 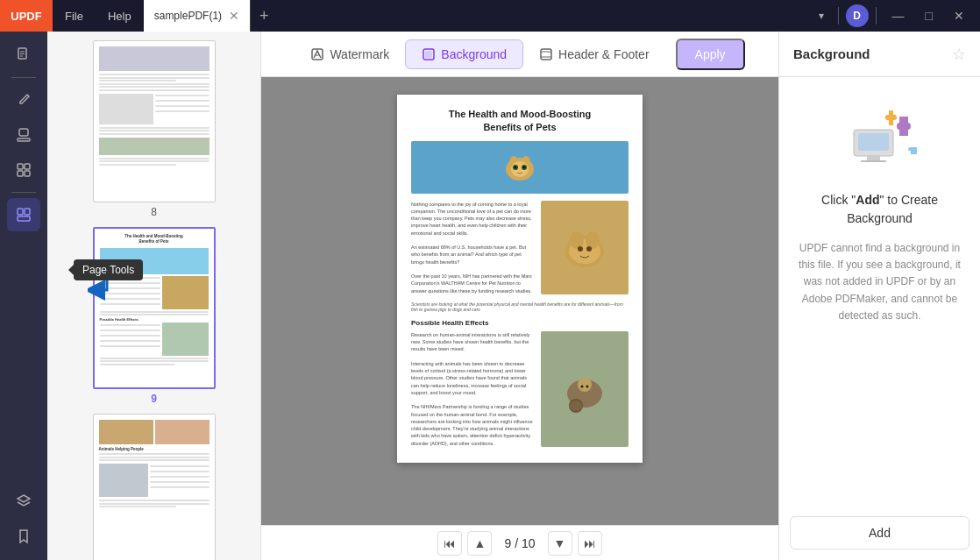 I want to click on tooltip-arrow, so click(x=71, y=270).